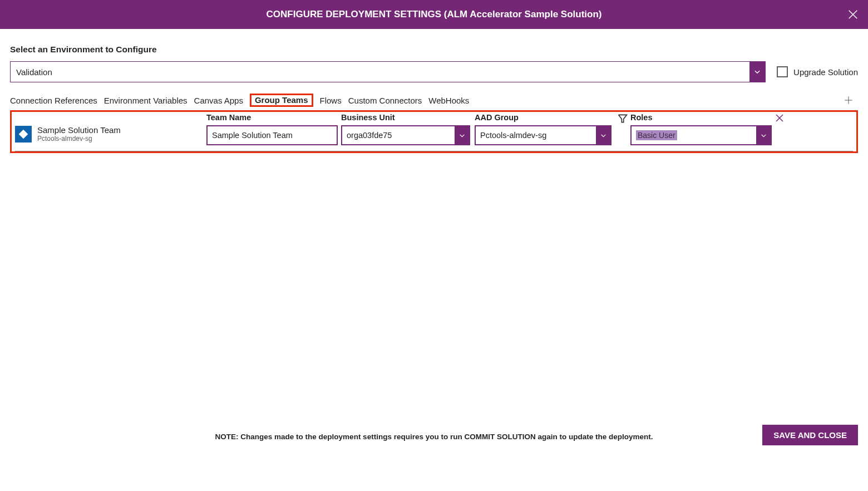  What do you see at coordinates (53, 100) in the screenshot?
I see `tab-connection-references: Connection References` at bounding box center [53, 100].